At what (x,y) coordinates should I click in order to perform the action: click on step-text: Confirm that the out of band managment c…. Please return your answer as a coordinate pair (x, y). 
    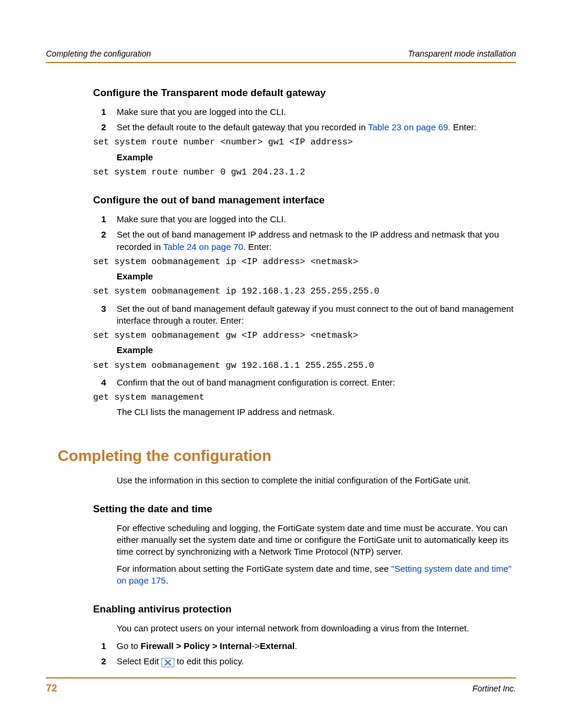
    Looking at the image, I should click on (316, 383).